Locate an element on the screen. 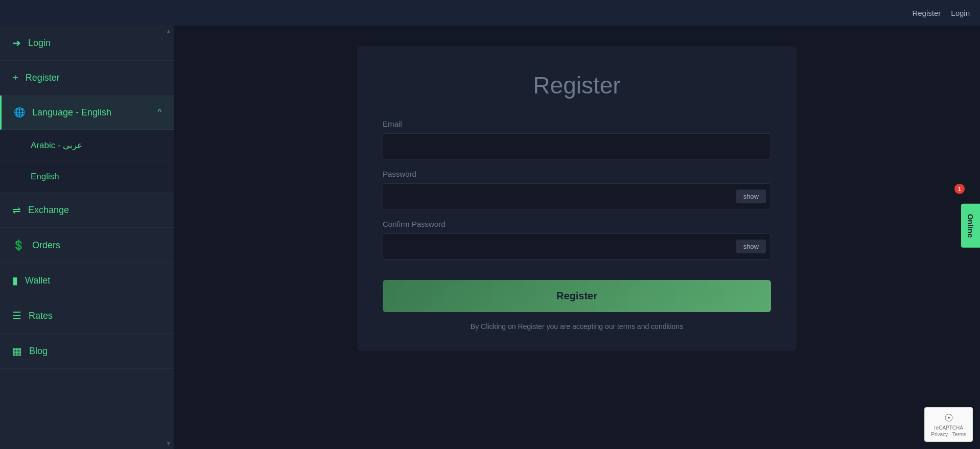 The image size is (980, 449). email-label: Email is located at coordinates (577, 124).